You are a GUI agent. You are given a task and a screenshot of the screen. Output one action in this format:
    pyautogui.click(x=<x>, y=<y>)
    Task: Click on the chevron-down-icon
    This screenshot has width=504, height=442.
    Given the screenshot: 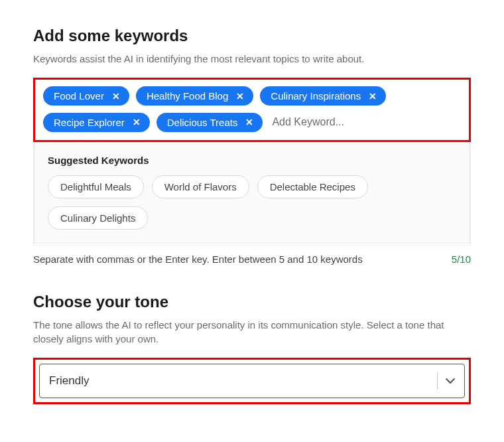 What is the action you would take?
    pyautogui.click(x=450, y=381)
    